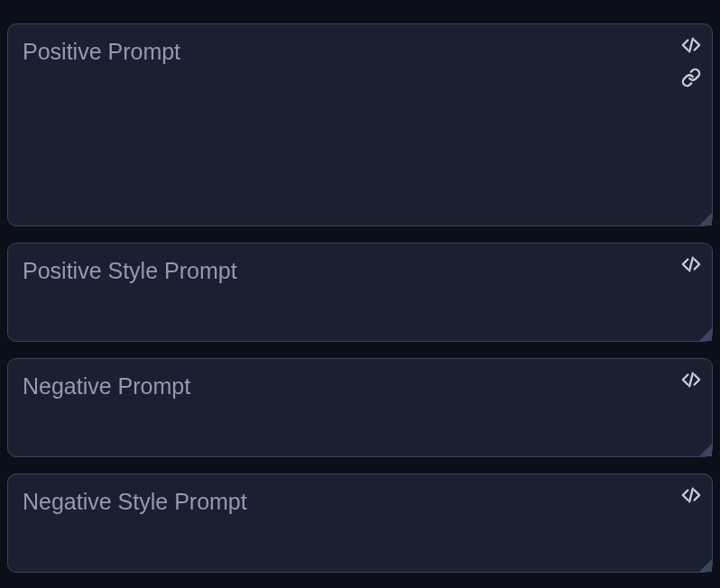 The height and width of the screenshot is (588, 720). What do you see at coordinates (691, 380) in the screenshot?
I see `negative-prompt-icons` at bounding box center [691, 380].